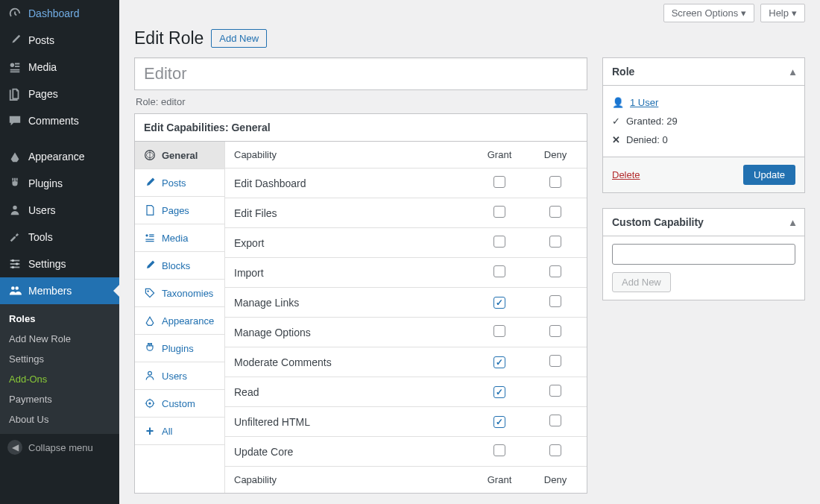 The image size is (820, 504). What do you see at coordinates (61, 447) in the screenshot?
I see `collapse-label: Collapse menu` at bounding box center [61, 447].